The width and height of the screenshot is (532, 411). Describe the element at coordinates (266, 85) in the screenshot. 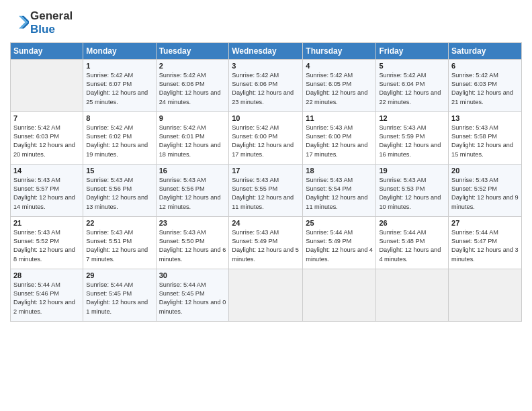

I see `calendar-cell: 3Sunrise: 5:42 AMSunset: 6:06 PMDaylight…` at that location.